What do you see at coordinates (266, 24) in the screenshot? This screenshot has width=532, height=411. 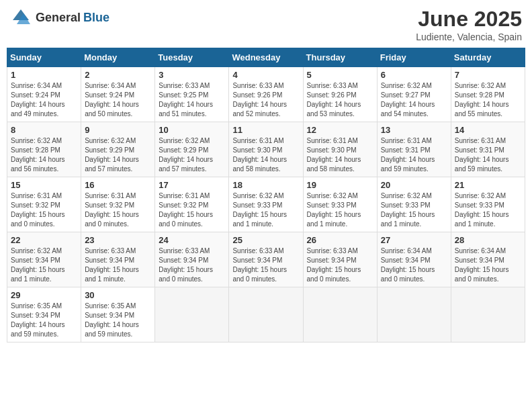 I see `page-header: General Blue June 2025 Ludiente, Valenci…` at bounding box center [266, 24].